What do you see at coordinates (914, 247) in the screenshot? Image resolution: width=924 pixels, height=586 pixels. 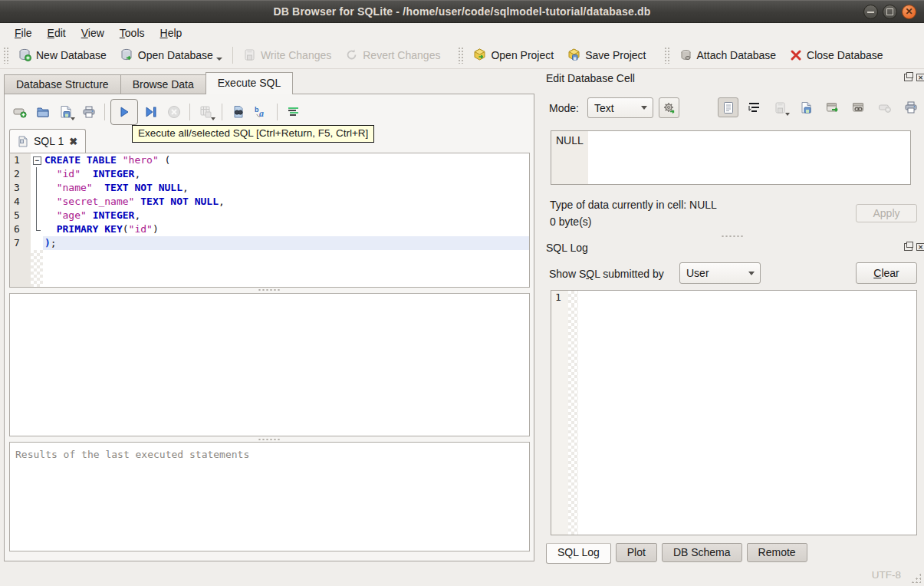 I see `sql-log-dock-buttons: ✕` at bounding box center [914, 247].